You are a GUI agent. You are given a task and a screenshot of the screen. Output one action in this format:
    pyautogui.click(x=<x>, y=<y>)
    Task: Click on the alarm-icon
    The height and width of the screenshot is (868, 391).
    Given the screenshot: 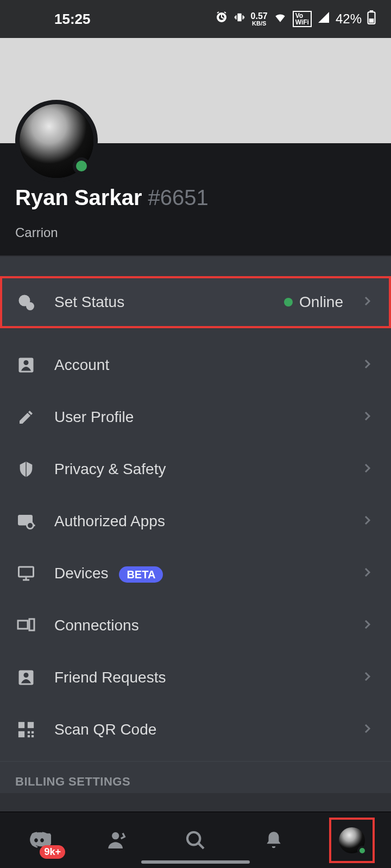 What is the action you would take?
    pyautogui.click(x=222, y=19)
    